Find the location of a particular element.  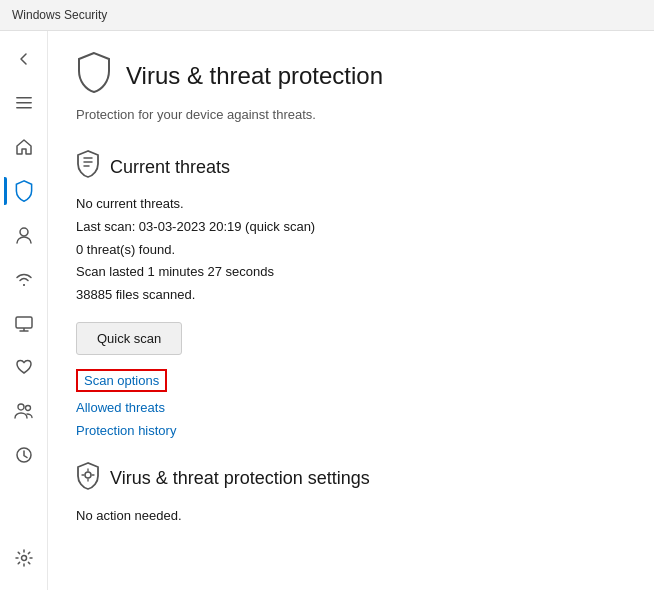

sidebar-item-account is located at coordinates (24, 235).